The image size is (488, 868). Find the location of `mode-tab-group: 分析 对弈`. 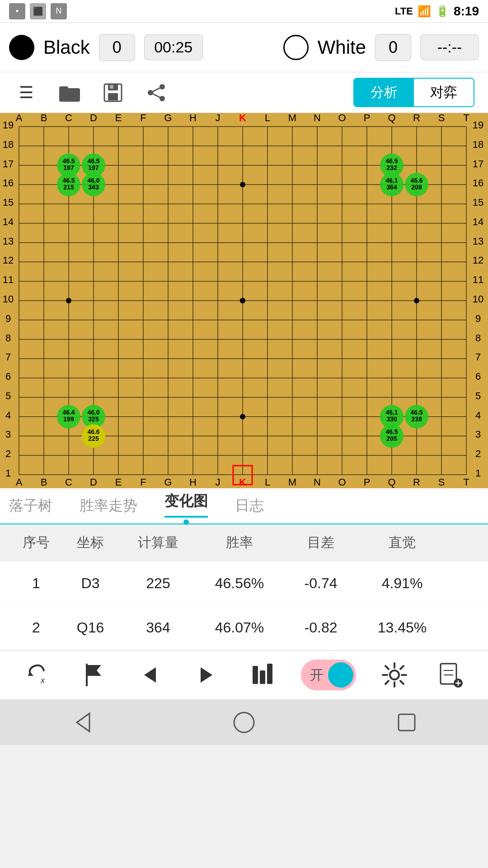

mode-tab-group: 分析 对弈 is located at coordinates (414, 92).